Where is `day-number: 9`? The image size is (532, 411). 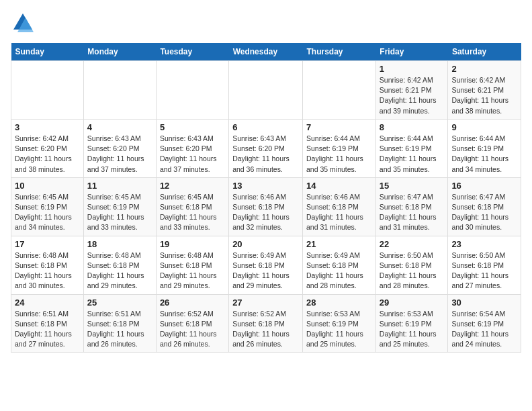
day-number: 9 is located at coordinates (484, 128).